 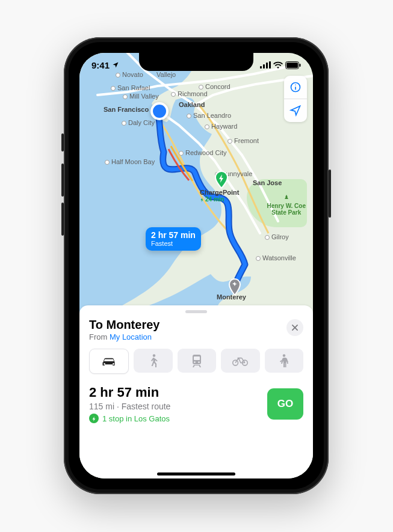 I want to click on charging-station-pin, so click(x=221, y=180).